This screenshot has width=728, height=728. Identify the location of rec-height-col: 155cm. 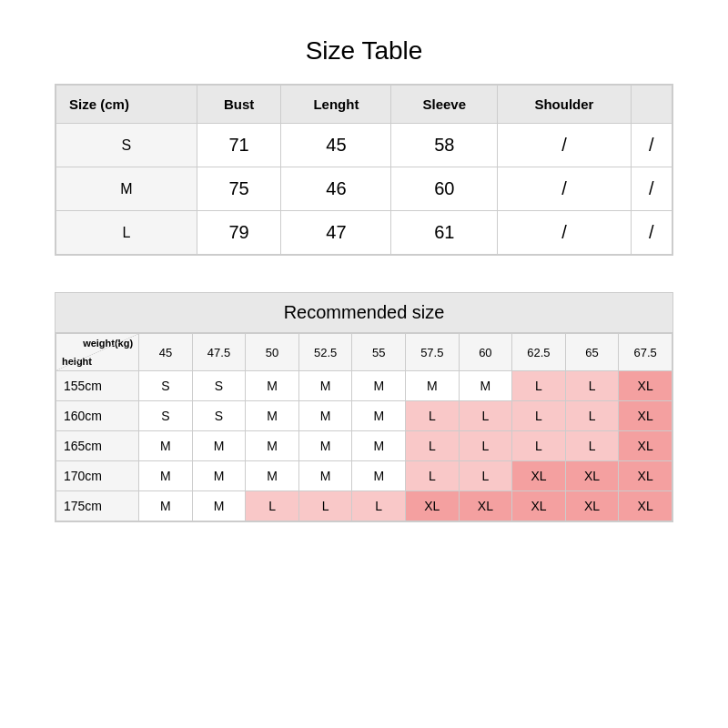
(98, 386).